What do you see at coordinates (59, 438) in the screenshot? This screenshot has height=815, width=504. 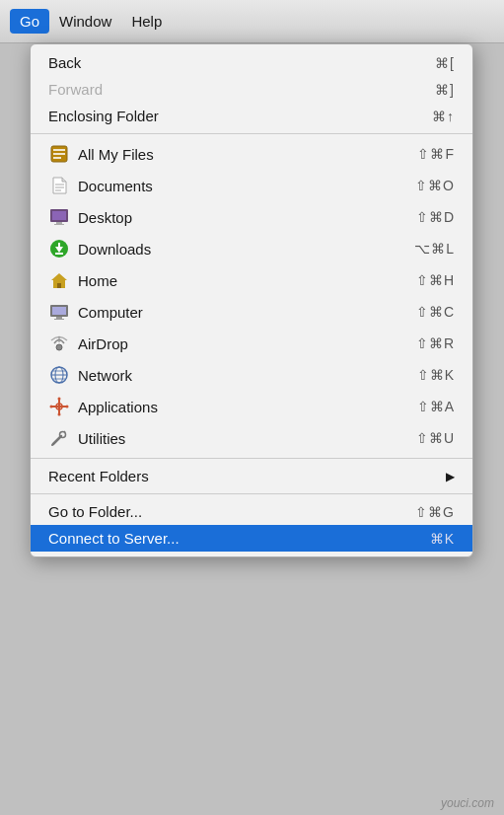 I see `utilities-icon` at bounding box center [59, 438].